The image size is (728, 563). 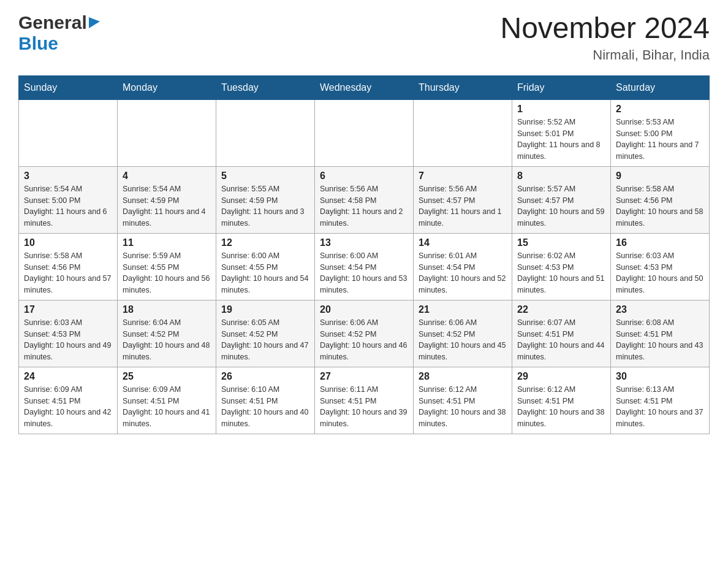 I want to click on calendar-cell: 21Sunrise: 6:06 AM Sunset: 4:52 PM Dayli…, so click(x=463, y=334).